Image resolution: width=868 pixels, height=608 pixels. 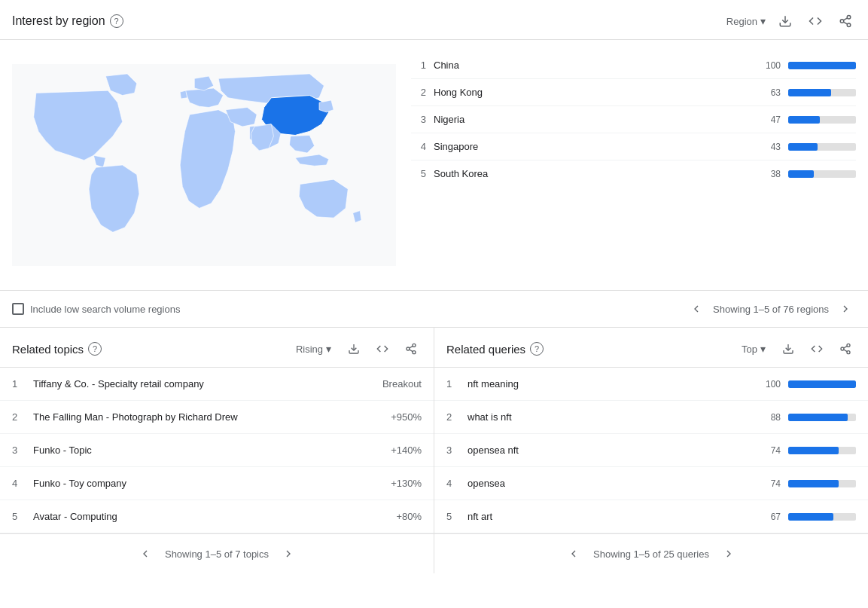 What do you see at coordinates (217, 553) in the screenshot?
I see `topics-footer: Showing 1–5 of 7 topics` at bounding box center [217, 553].